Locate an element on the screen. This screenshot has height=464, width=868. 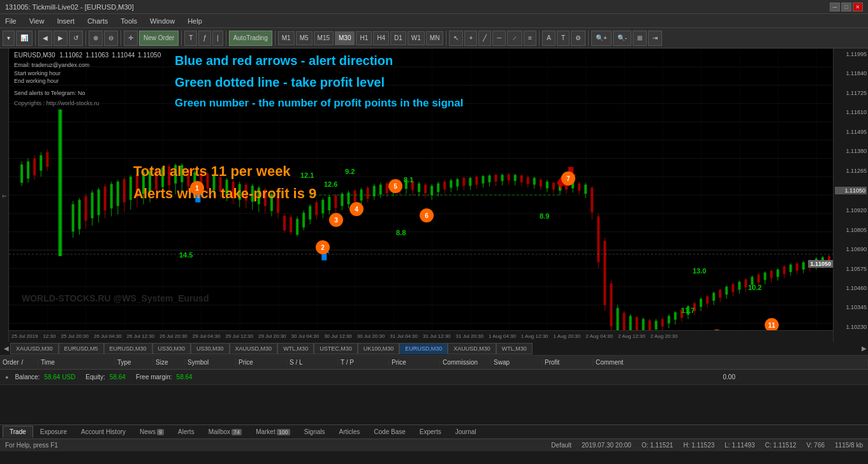
tool-text: A is located at coordinates (548, 38).